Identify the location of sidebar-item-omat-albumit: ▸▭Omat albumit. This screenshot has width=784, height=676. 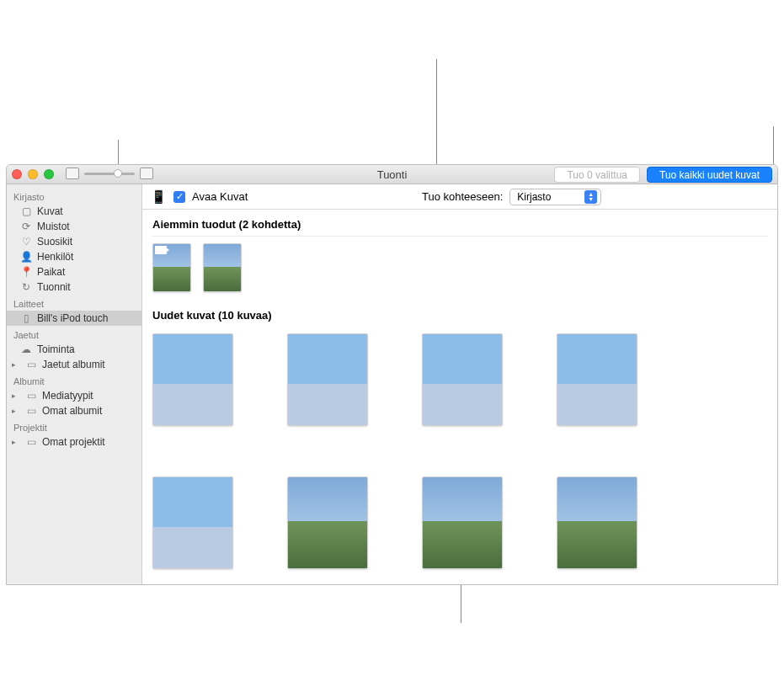
(74, 411).